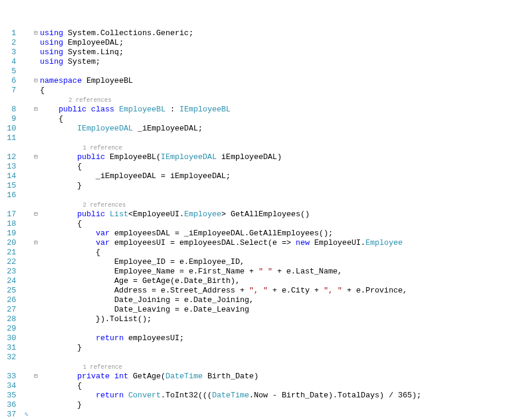 The image size is (512, 420). Describe the element at coordinates (276, 157) in the screenshot. I see `code-line: public EmployeeBL(IEmployeeDAL iEmployee…` at that location.